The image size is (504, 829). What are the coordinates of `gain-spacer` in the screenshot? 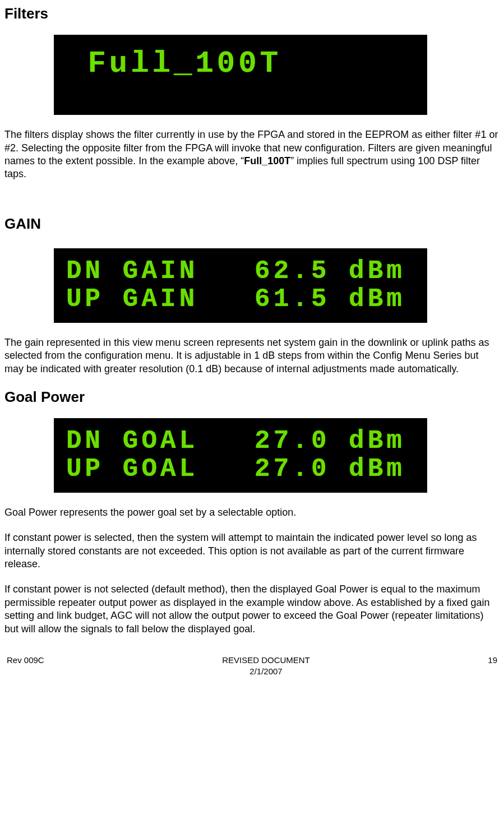 It's located at (226, 271).